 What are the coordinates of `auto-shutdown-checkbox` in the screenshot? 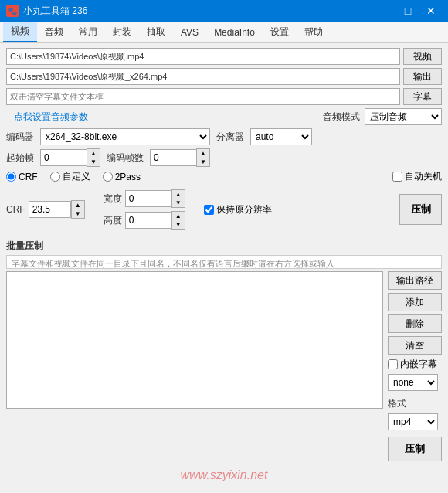 It's located at (397, 176).